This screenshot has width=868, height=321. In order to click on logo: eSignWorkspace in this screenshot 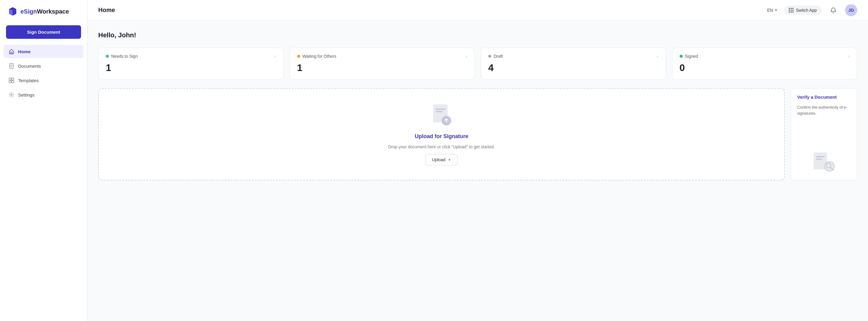, I will do `click(43, 11)`.